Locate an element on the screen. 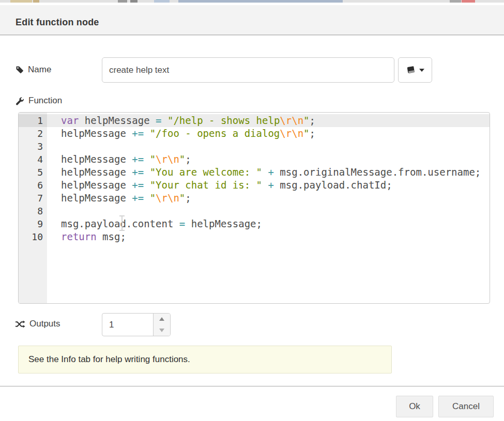 This screenshot has height=421, width=504. dialog-header: Edit function node is located at coordinates (252, 20).